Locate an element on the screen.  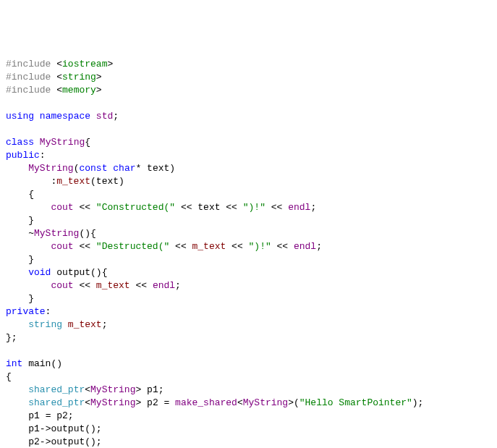
code-line: public: is located at coordinates (26, 155).